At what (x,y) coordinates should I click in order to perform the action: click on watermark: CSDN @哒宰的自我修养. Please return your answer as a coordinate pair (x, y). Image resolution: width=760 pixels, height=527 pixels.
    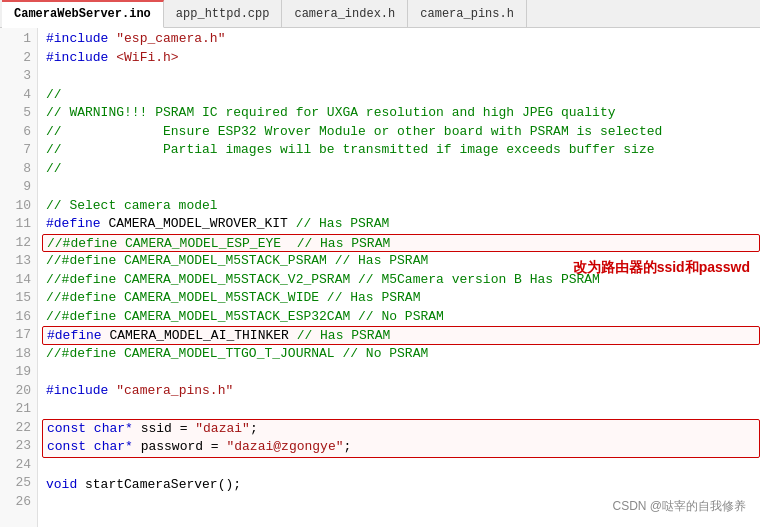
    Looking at the image, I should click on (679, 506).